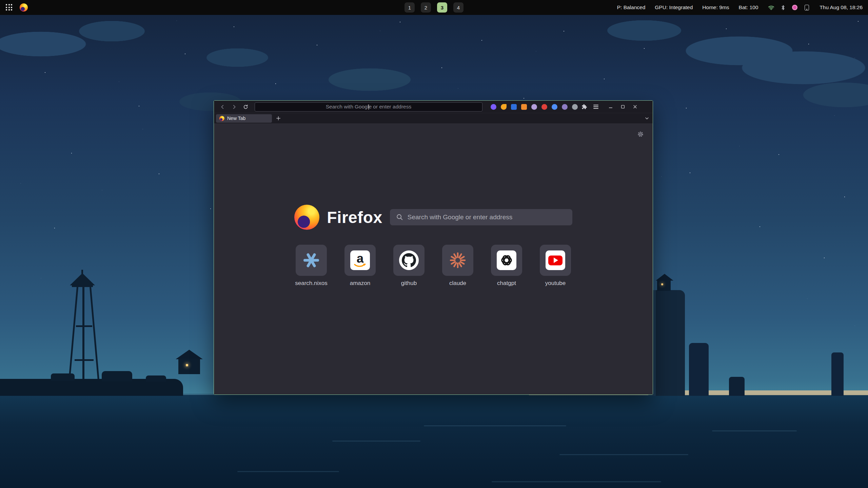  What do you see at coordinates (311, 283) in the screenshot?
I see `shortcut-label: search.nixos` at bounding box center [311, 283].